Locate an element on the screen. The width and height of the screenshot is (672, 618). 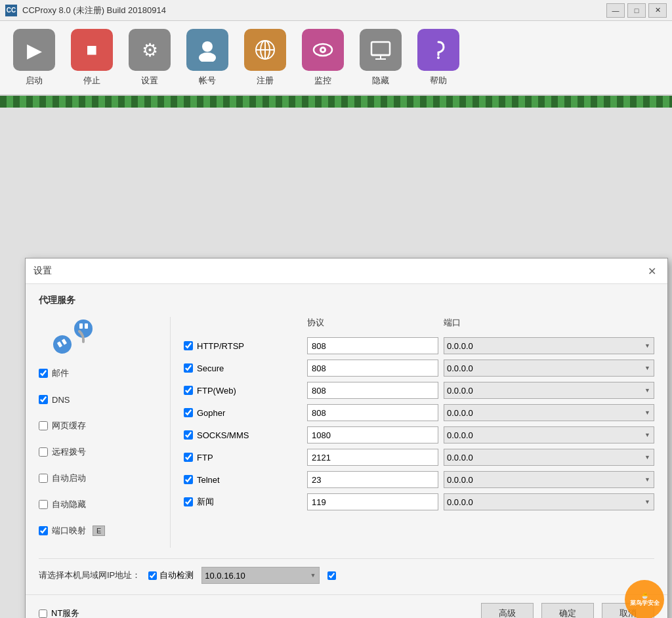
news-ip-select: 0.0.0.0 is located at coordinates (549, 502).